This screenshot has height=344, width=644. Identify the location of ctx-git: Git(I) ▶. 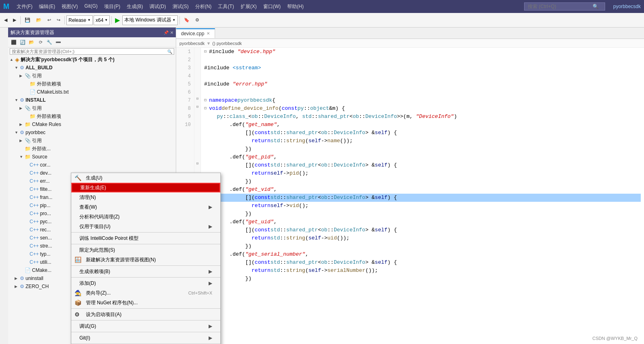
(146, 338).